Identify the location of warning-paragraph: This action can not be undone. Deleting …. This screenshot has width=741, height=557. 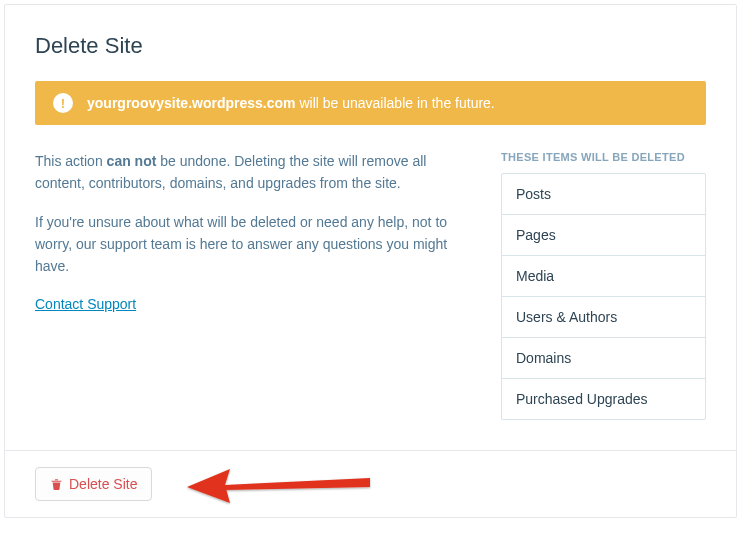
(253, 172).